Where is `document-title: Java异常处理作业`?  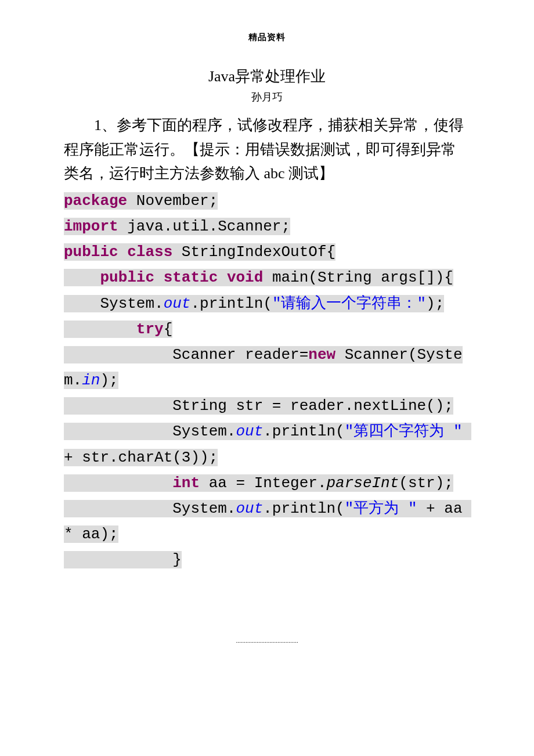 document-title: Java异常处理作业 is located at coordinates (267, 77).